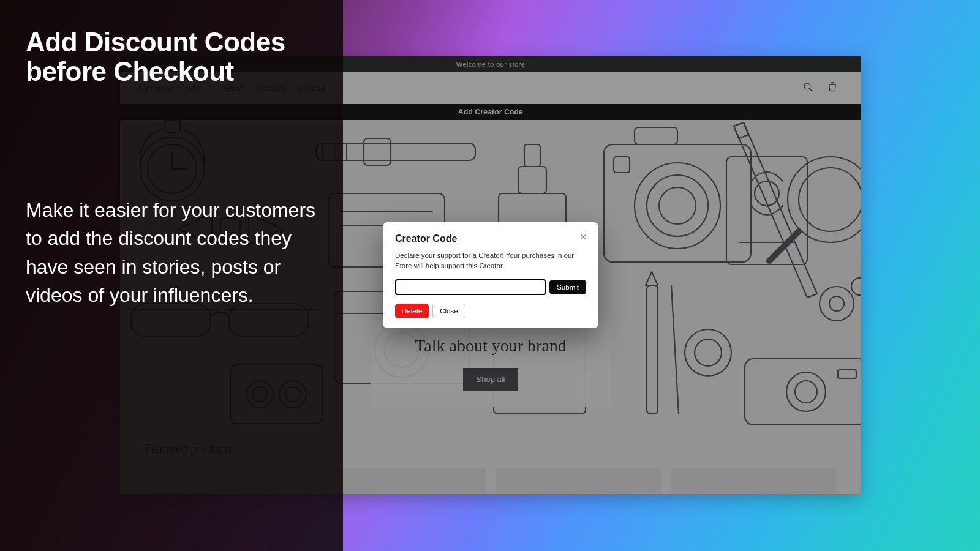  What do you see at coordinates (491, 261) in the screenshot?
I see `modal-body: Declare your support for a Creator! Your…` at bounding box center [491, 261].